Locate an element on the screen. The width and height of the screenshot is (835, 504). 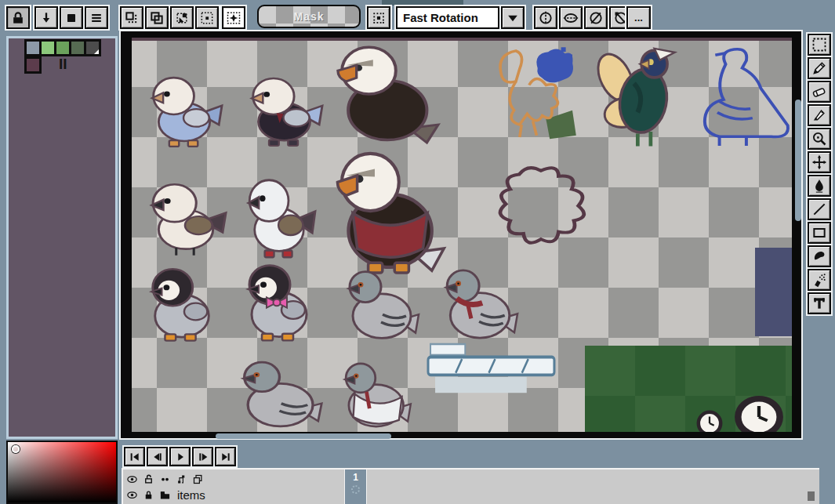
sprite-bald-eagle is located at coordinates (383, 97).